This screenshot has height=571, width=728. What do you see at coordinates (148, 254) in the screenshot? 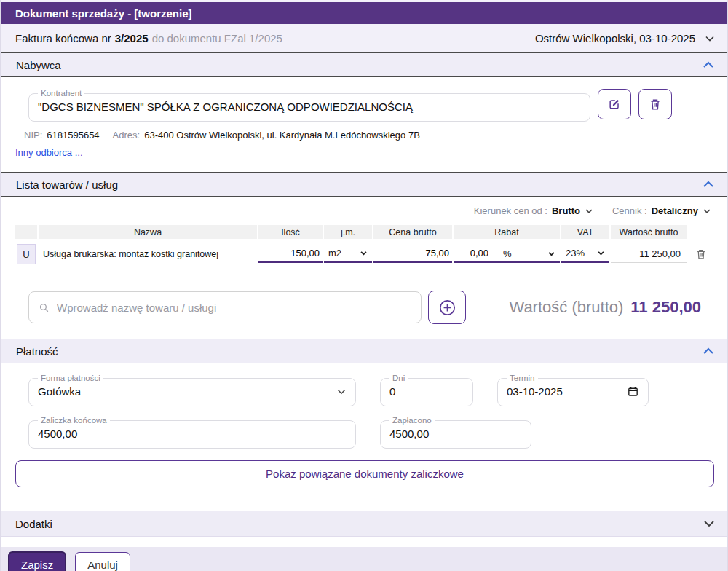
I see `item-name: Usługa brukarska: montaż kostki granitow…` at bounding box center [148, 254].